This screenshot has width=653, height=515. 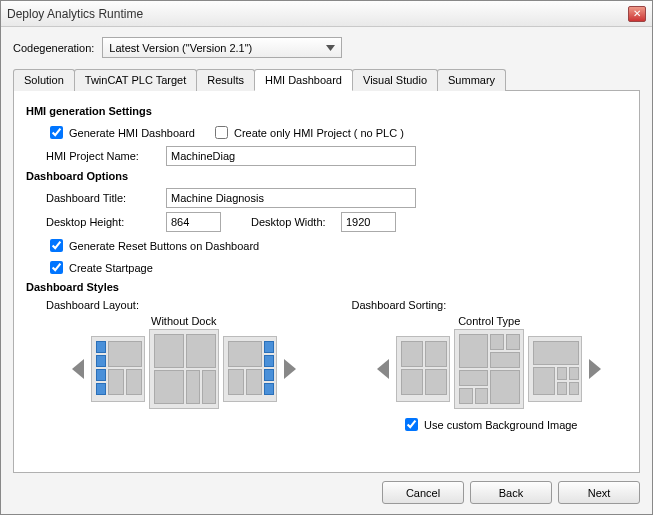 I want to click on tab-bar: Solution TwinCAT PLC Target Results HMI …, so click(x=326, y=80).